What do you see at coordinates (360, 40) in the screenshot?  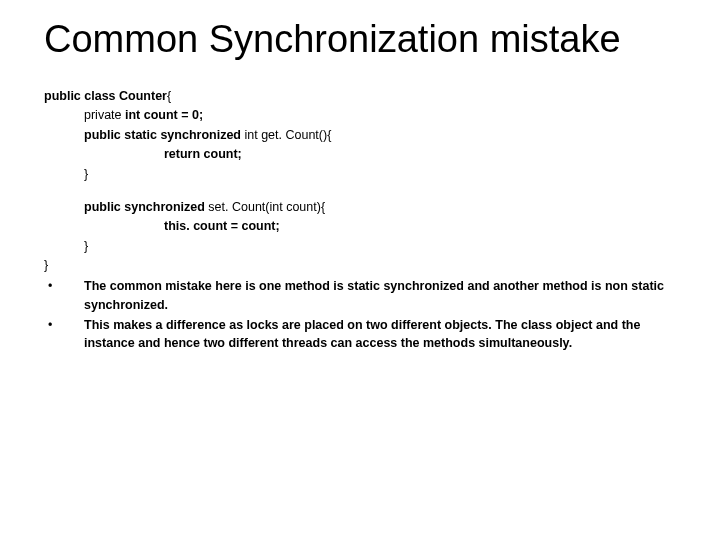 I see `slide-title: Common Synchronization mistake` at bounding box center [360, 40].